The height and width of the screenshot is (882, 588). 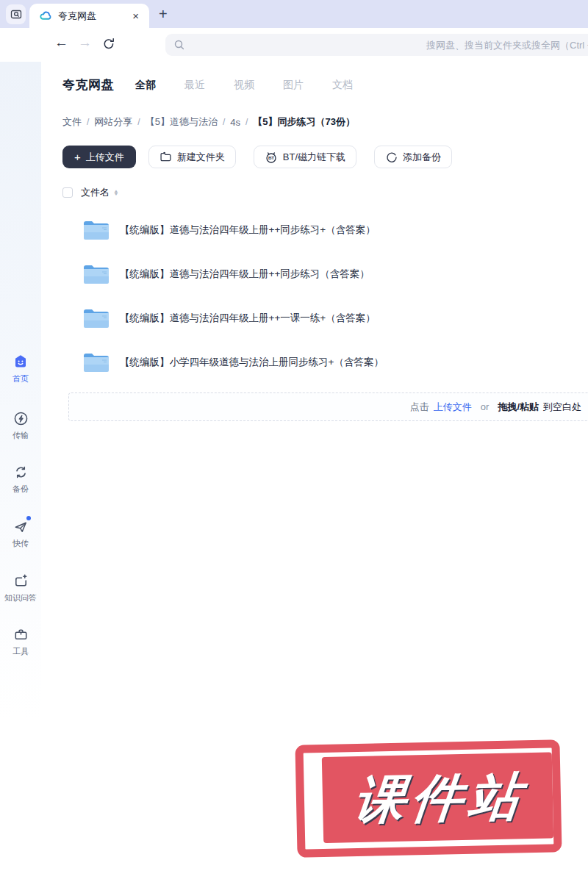 I want to click on forward-icon: →, so click(x=85, y=43).